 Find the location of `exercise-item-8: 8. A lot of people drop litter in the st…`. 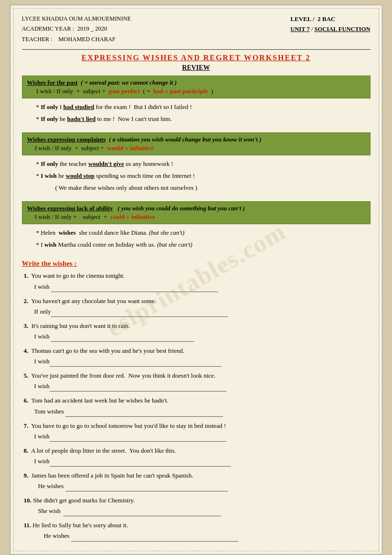

exercise-item-8: 8. A lot of people drop litter in the st… is located at coordinates (196, 456).